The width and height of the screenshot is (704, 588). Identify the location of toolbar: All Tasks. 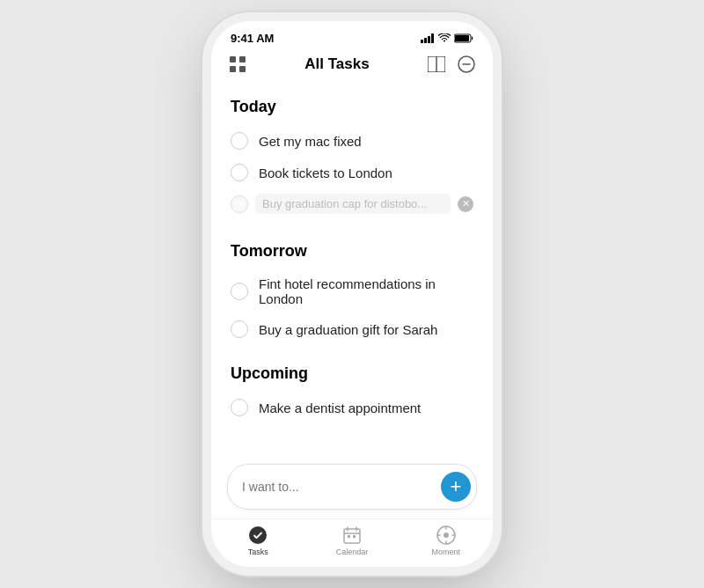
(352, 66).